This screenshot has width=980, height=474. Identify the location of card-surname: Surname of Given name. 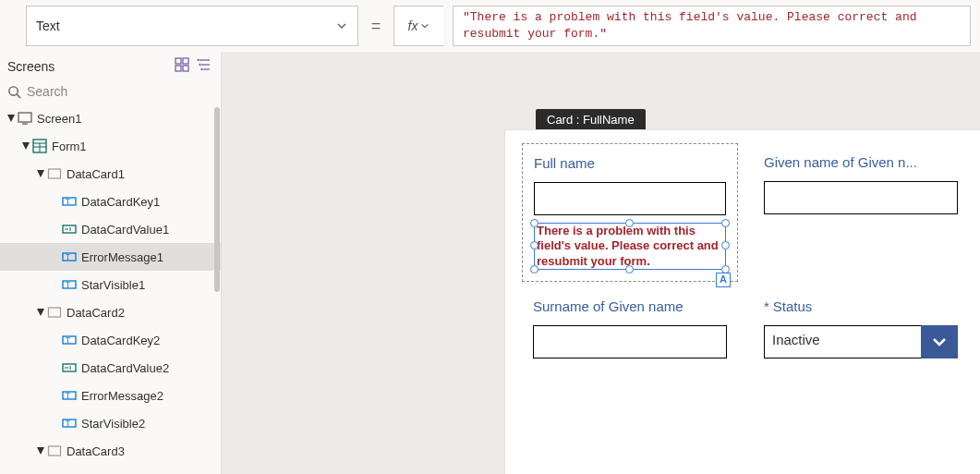
(630, 329).